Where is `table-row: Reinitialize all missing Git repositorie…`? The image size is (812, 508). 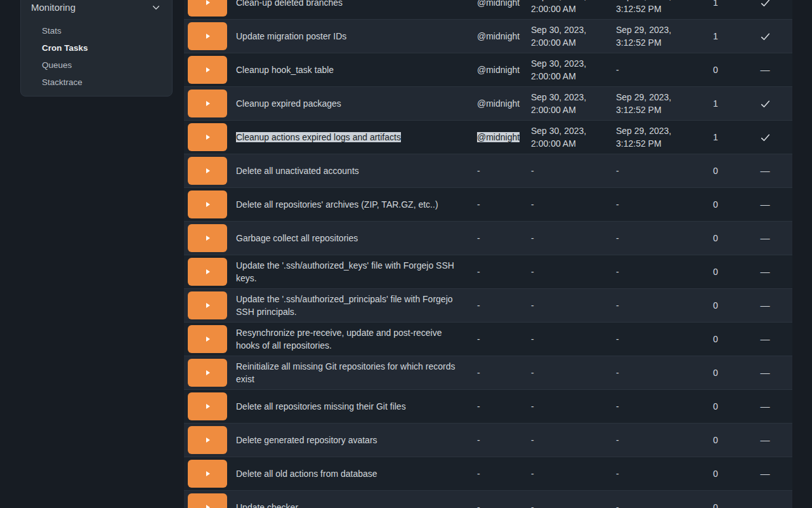
table-row: Reinitialize all missing Git repositorie… is located at coordinates (488, 372).